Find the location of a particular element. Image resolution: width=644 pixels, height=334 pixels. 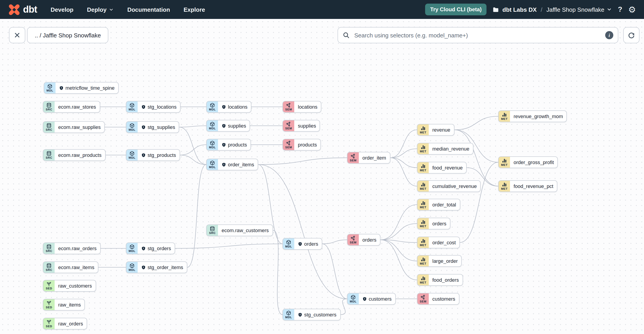

node-src_raw_items: SRCecom.raw_items is located at coordinates (70, 267).